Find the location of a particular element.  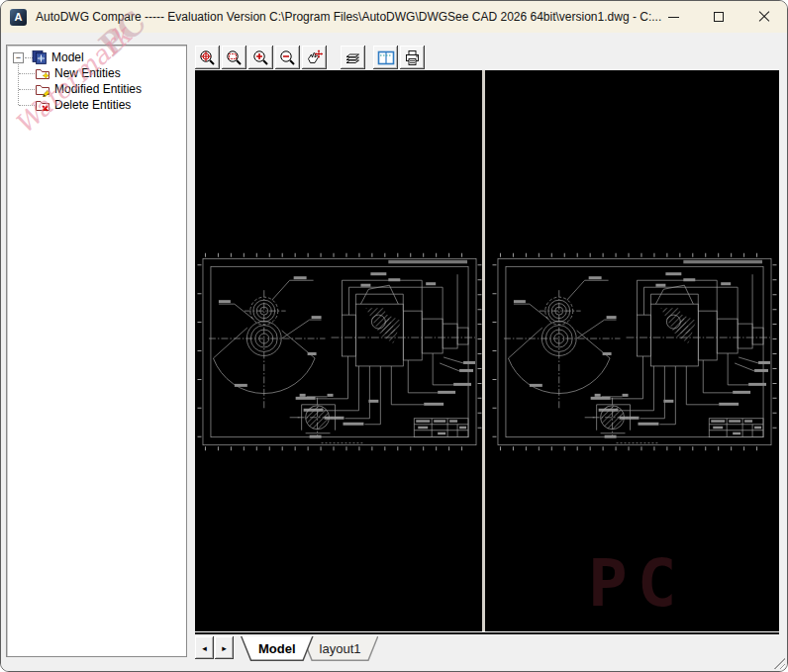

status-strip is located at coordinates (394, 665).